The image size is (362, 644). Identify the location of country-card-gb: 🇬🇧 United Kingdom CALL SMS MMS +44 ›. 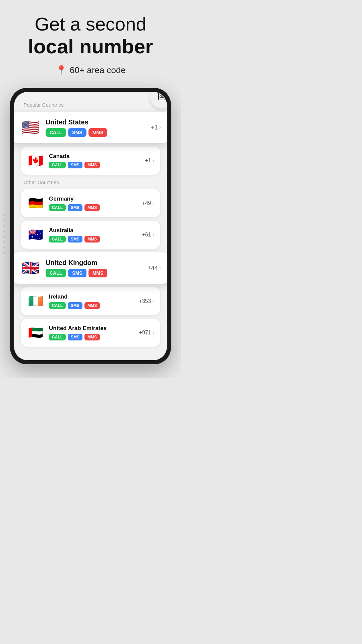
(90, 268).